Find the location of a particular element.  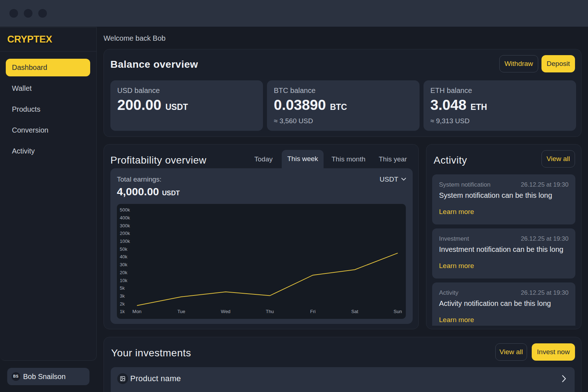

svg-text: Sat is located at coordinates (355, 311).